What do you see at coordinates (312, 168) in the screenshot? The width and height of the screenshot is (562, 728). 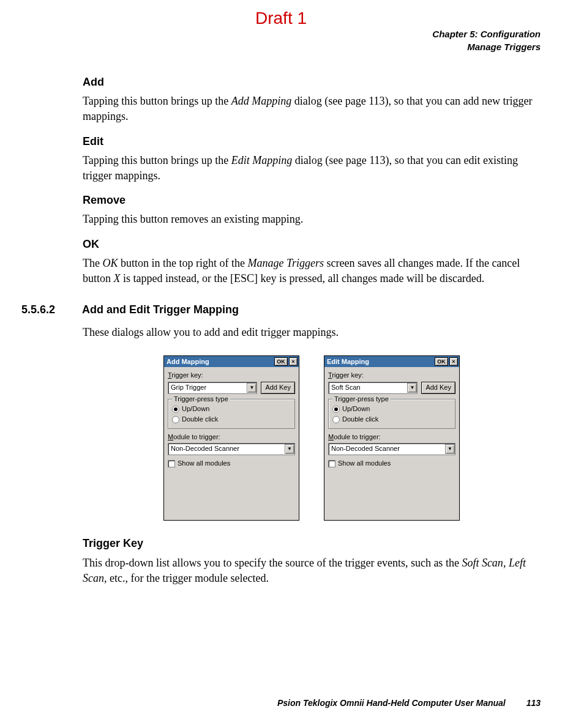 I see `para-edit: Tapping this button brings up the Edit M…` at bounding box center [312, 168].